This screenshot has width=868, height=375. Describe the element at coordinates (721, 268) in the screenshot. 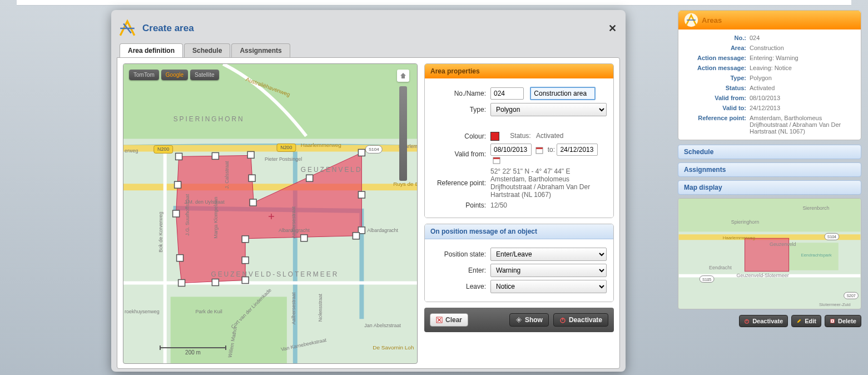

I see `svg-text: Eendracht` at that location.